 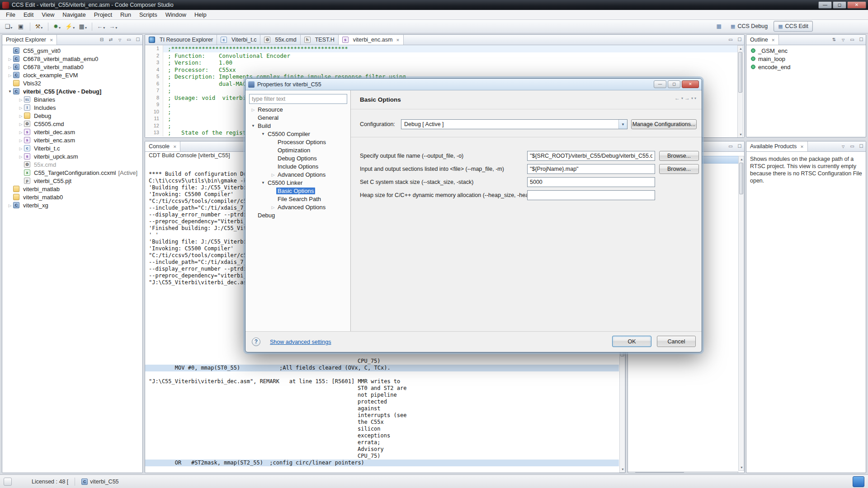 What do you see at coordinates (21, 27) in the screenshot?
I see `toolbar-button: ▣` at bounding box center [21, 27].